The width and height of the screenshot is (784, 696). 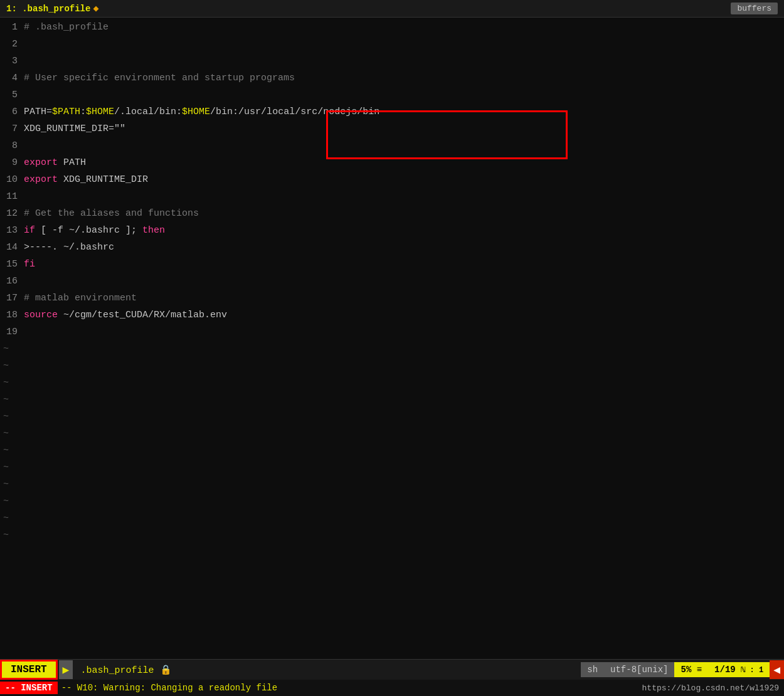 I want to click on tilde-7: ~, so click(x=392, y=450).